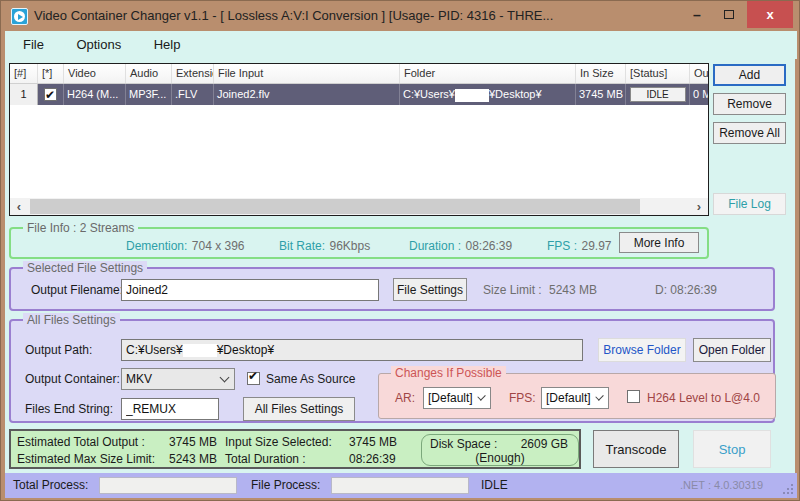 The width and height of the screenshot is (800, 501). Describe the element at coordinates (86, 459) in the screenshot. I see `est-max-label: Estimated Max Size Limit:` at that location.